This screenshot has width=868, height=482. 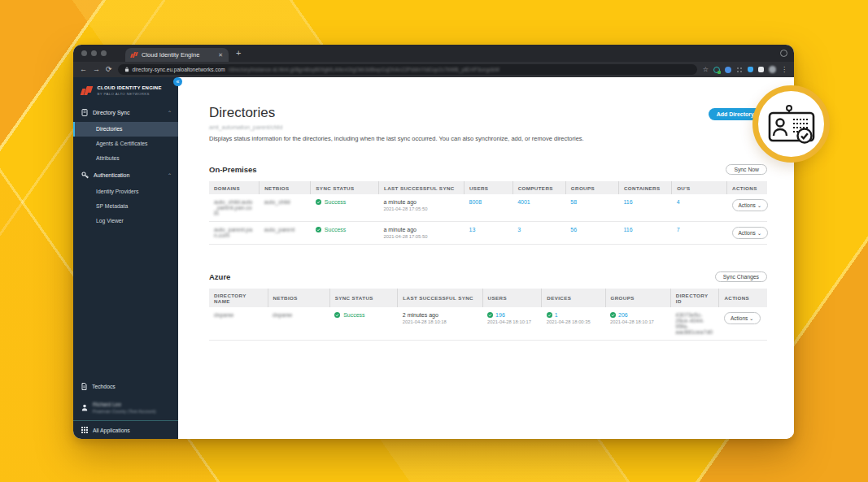 What do you see at coordinates (408, 70) in the screenshot?
I see `address-bar: directory-sync.eu.paloaltonetworks.com /…` at bounding box center [408, 70].